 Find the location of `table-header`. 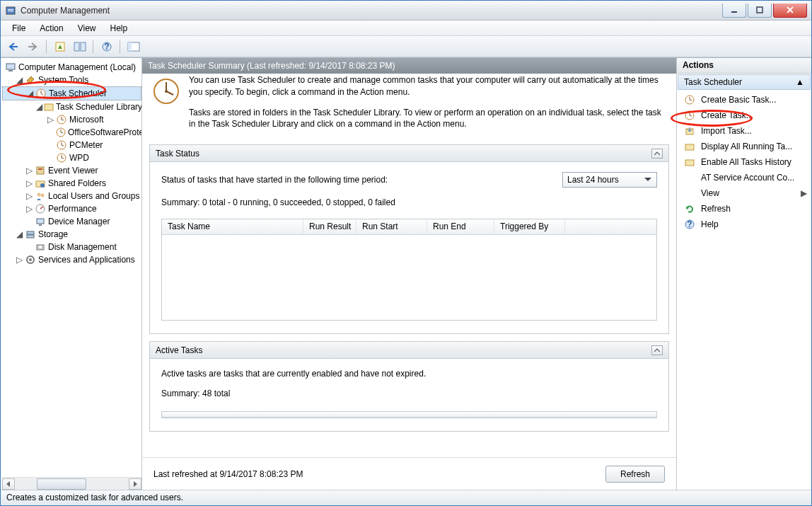

table-header is located at coordinates (409, 415).